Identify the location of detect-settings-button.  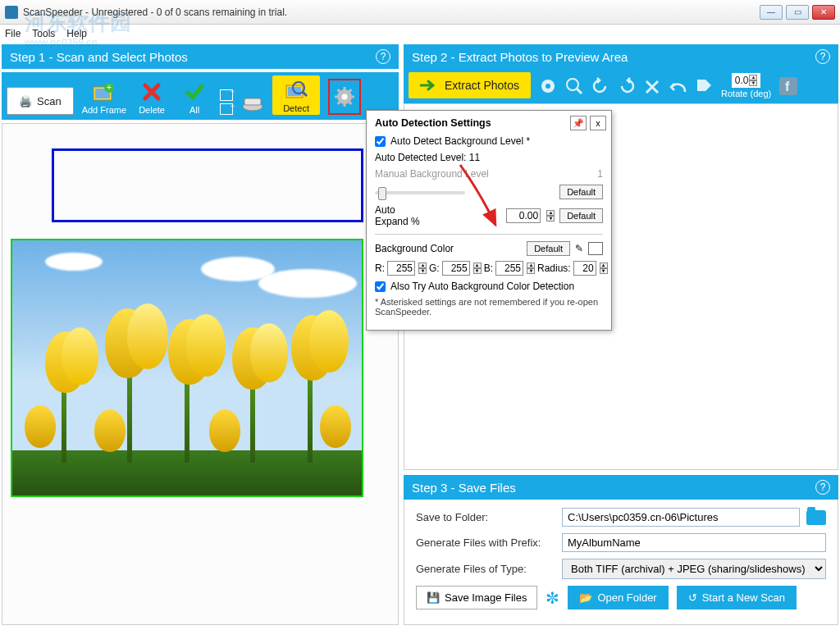
(345, 97).